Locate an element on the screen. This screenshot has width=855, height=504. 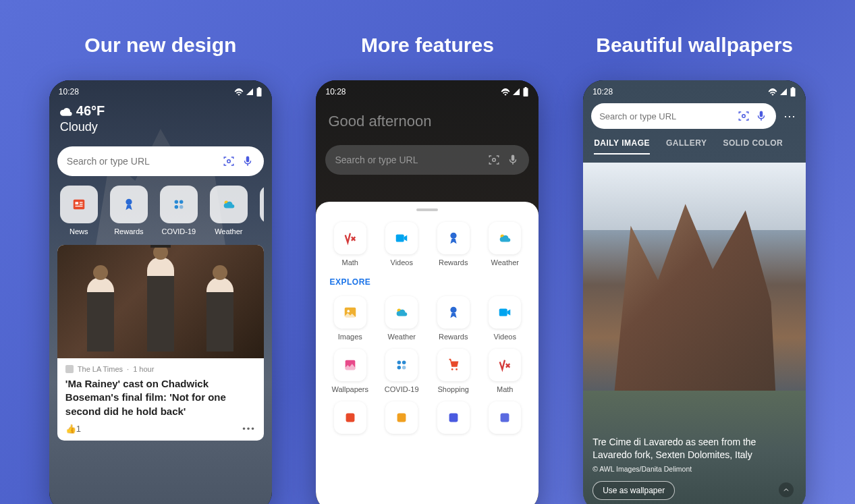
quick-link-item: Weather is located at coordinates (229, 211).